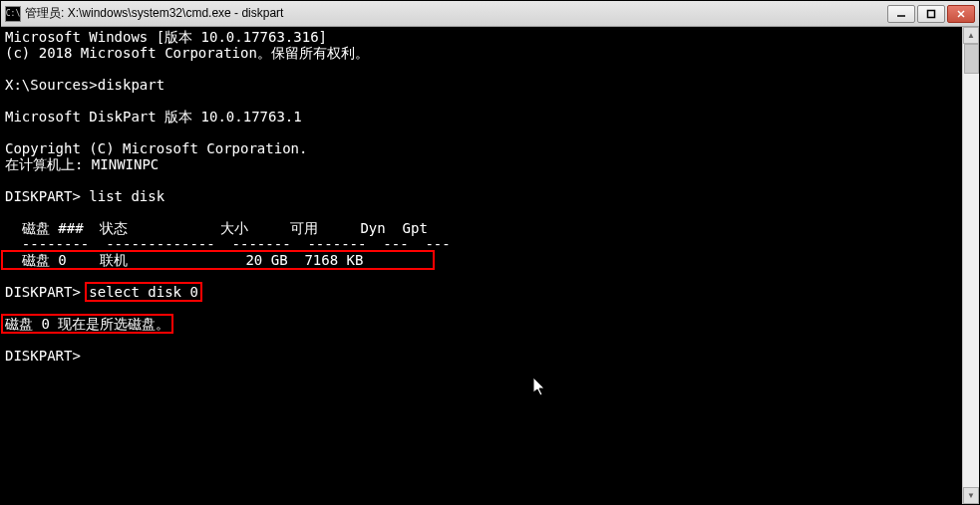  I want to click on titlebar: C:\ 管理员: X:\windows\system32\cmd.exe - d…, so click(490, 14).